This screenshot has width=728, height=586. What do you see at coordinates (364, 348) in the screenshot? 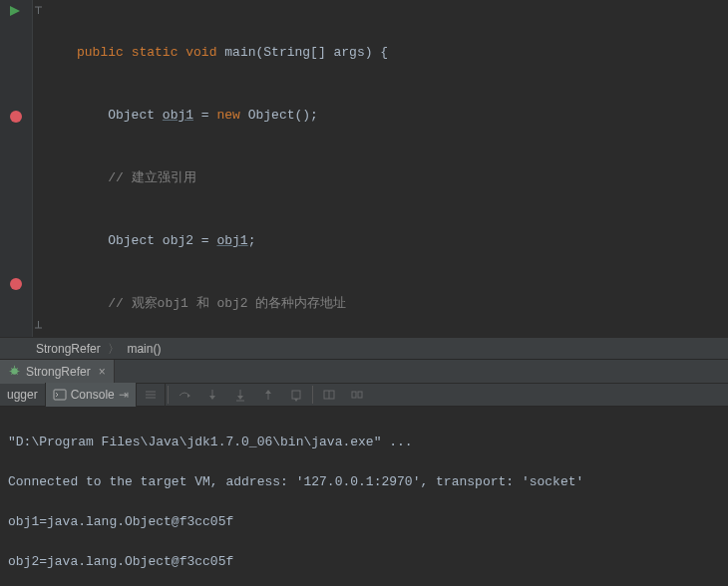
I see `breadcrumb: StrongRefer 〉 main()` at bounding box center [364, 348].